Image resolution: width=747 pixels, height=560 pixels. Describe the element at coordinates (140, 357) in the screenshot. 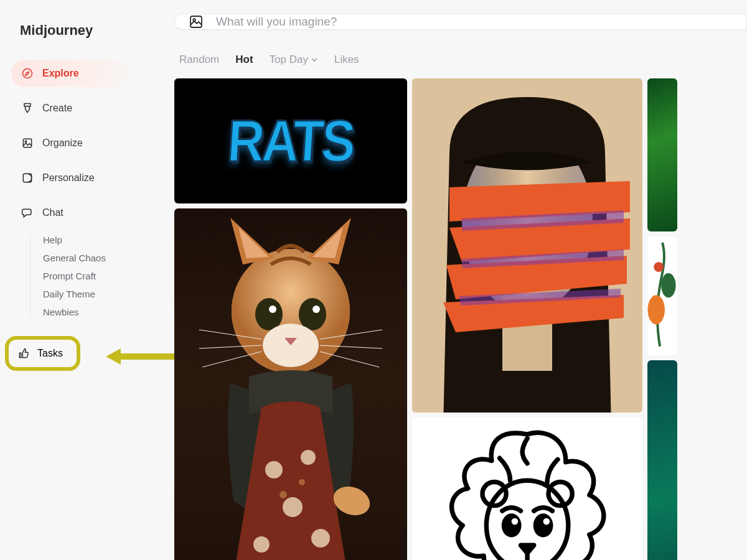

I see `annotation-arrow-icon` at that location.